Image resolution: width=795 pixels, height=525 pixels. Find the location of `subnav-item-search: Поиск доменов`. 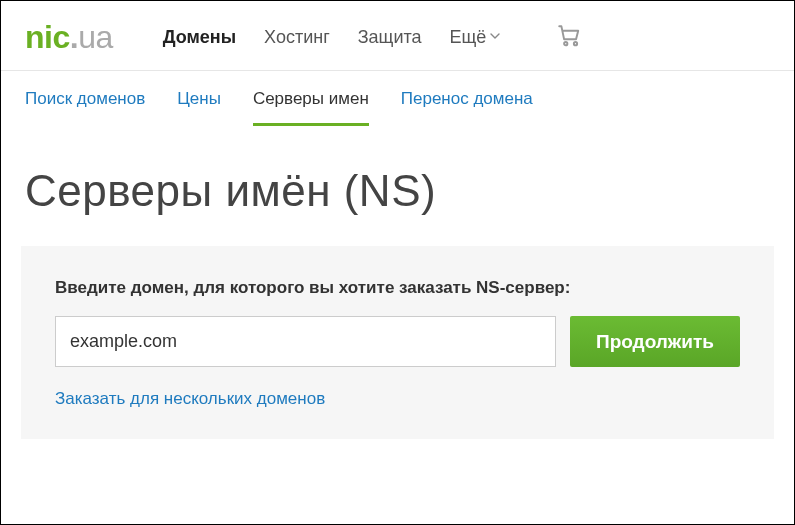

subnav-item-search: Поиск доменов is located at coordinates (85, 108).